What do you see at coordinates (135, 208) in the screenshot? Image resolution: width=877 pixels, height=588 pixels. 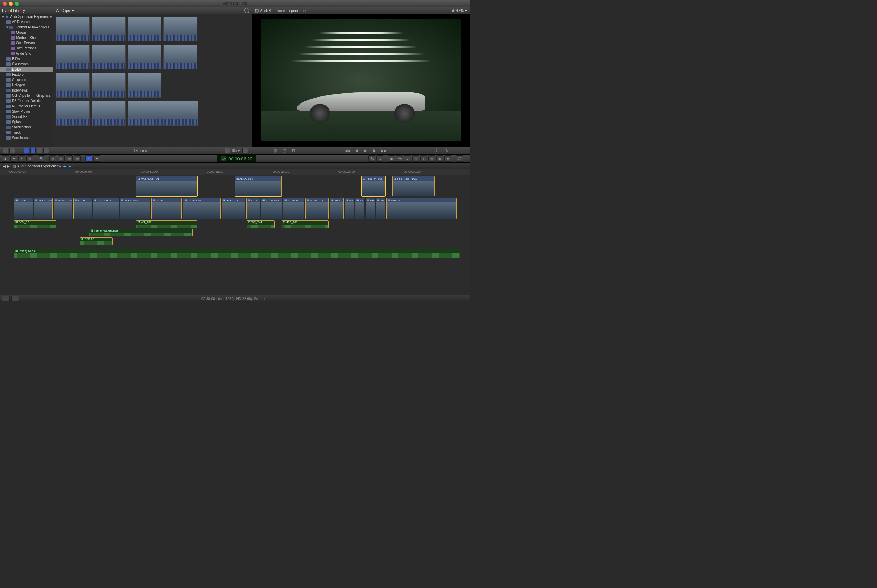 I see `video-clip: ⊞ ALXA_073` at bounding box center [135, 208].